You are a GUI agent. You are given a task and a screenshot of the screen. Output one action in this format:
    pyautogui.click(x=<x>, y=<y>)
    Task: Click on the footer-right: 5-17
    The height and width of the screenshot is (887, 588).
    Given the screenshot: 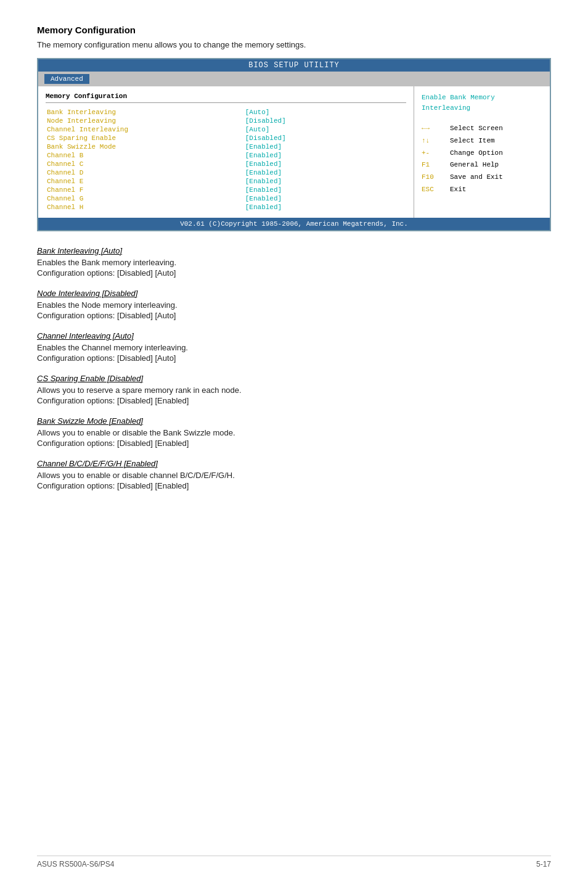 What is the action you would take?
    pyautogui.click(x=544, y=864)
    